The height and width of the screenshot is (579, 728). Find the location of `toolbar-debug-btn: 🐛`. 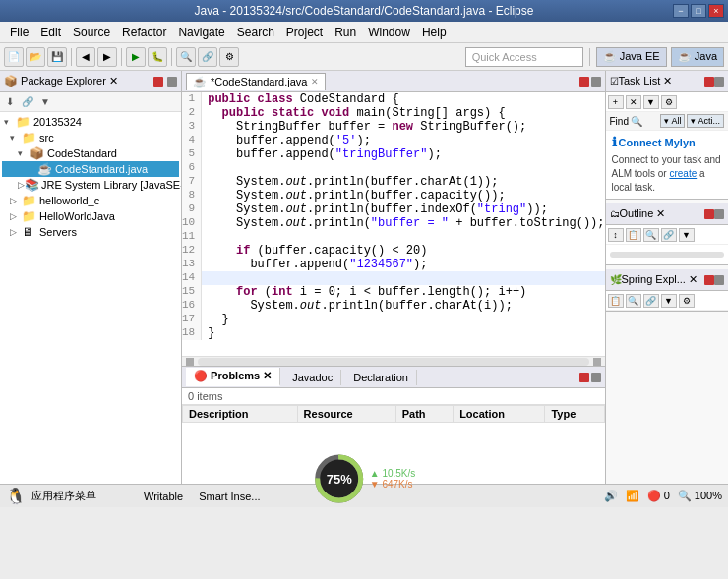

toolbar-debug-btn: 🐛 is located at coordinates (157, 57).